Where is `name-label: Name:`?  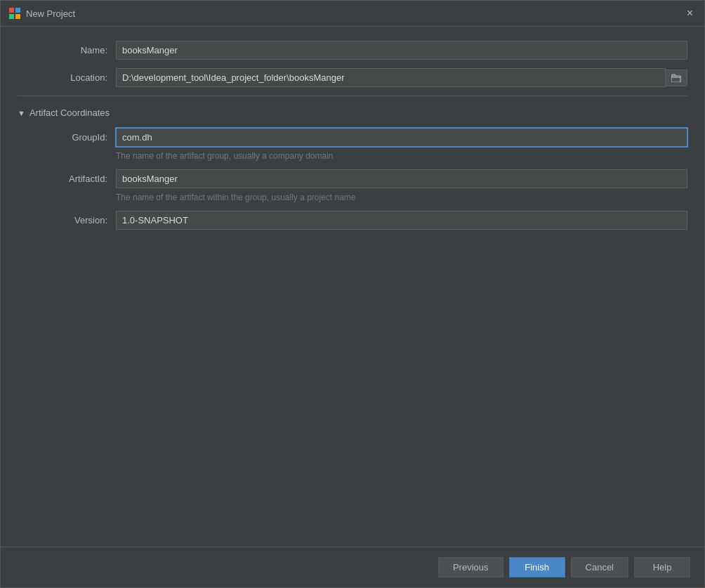
name-label: Name: is located at coordinates (67, 51).